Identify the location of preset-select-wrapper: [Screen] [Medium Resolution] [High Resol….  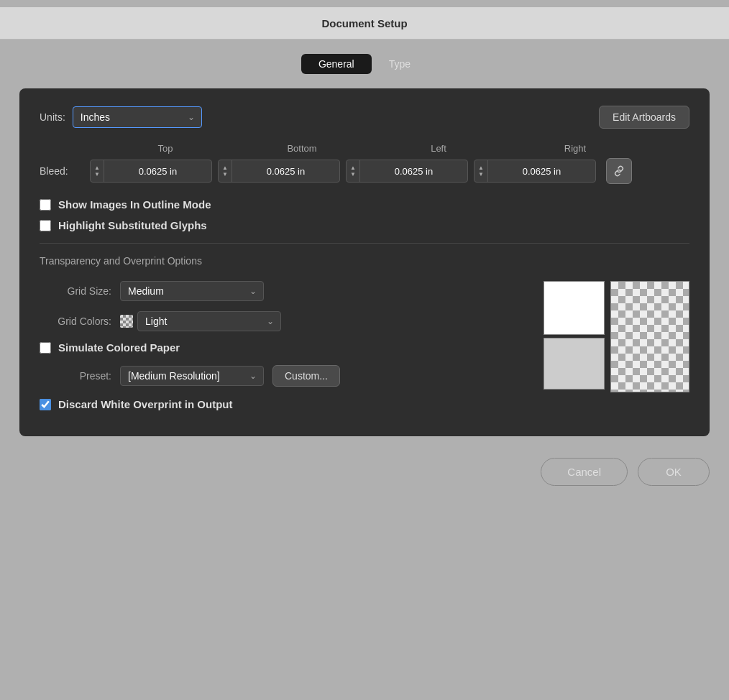
(192, 376).